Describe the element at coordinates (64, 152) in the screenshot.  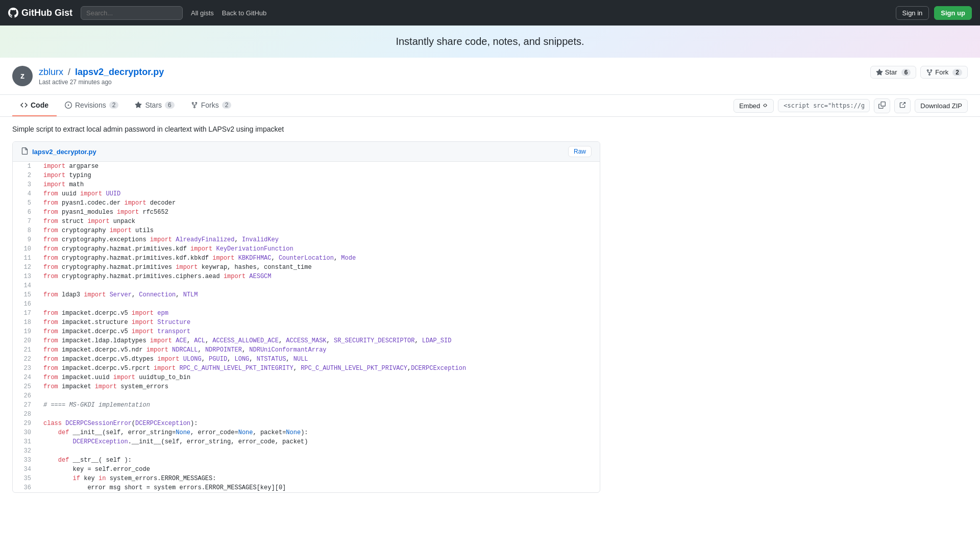
I see `file-name-label: lapsv2_decryptor.py` at that location.